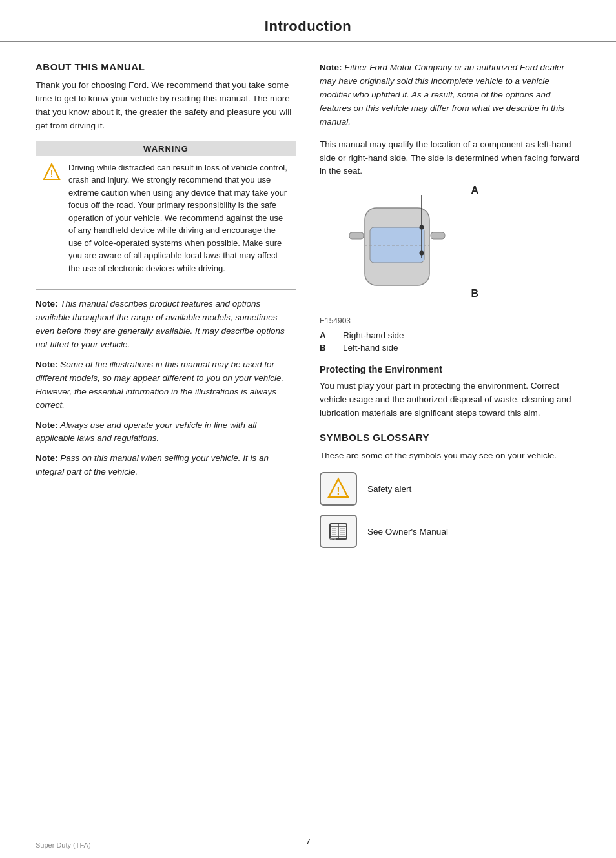  What do you see at coordinates (450, 531) in the screenshot?
I see `symbol-row-manual: See Owner's Manual` at bounding box center [450, 531].